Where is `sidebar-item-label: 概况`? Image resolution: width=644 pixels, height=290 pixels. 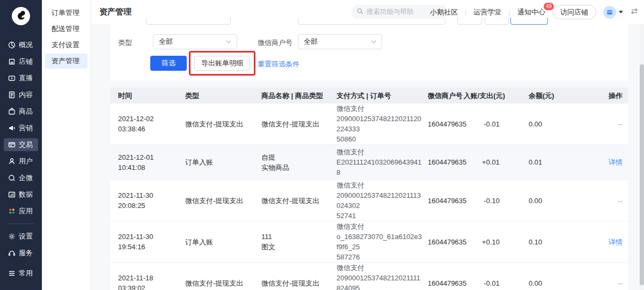
sidebar-item-label: 概况 is located at coordinates (26, 45).